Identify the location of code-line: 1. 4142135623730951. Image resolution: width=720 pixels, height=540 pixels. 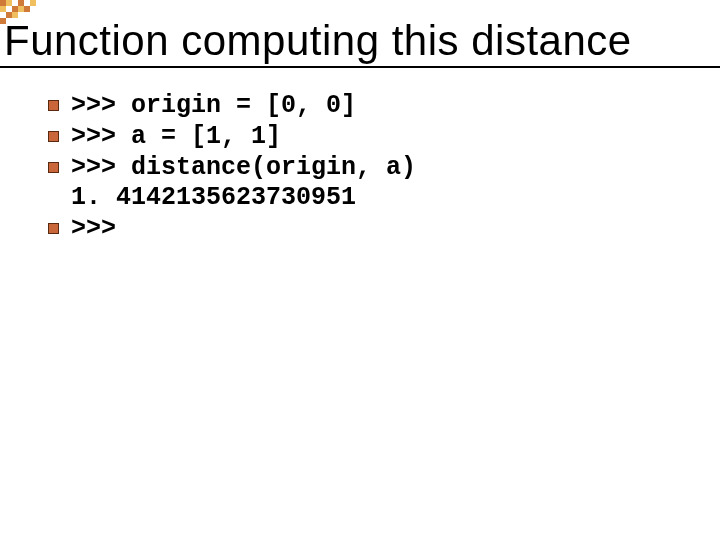
(384, 198).